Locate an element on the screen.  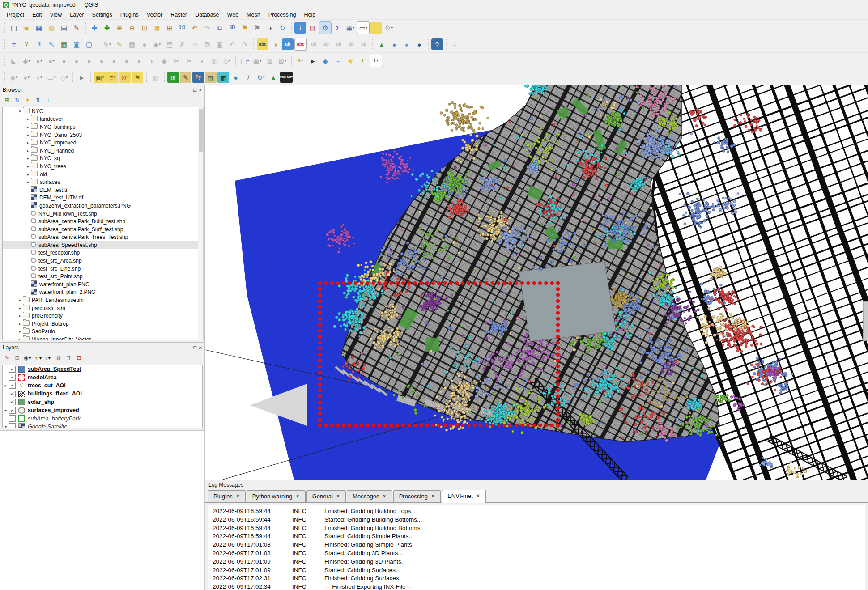
pan-to-selection-button: ✚ is located at coordinates (107, 28).